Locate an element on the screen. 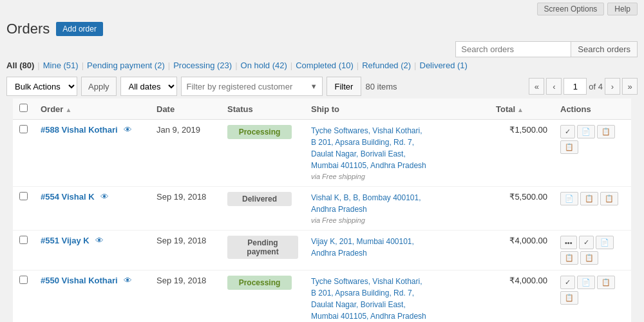 Image resolution: width=644 pixels, height=322 pixels. order-cell: #588 Vishal Kothari 👁 is located at coordinates (92, 153).